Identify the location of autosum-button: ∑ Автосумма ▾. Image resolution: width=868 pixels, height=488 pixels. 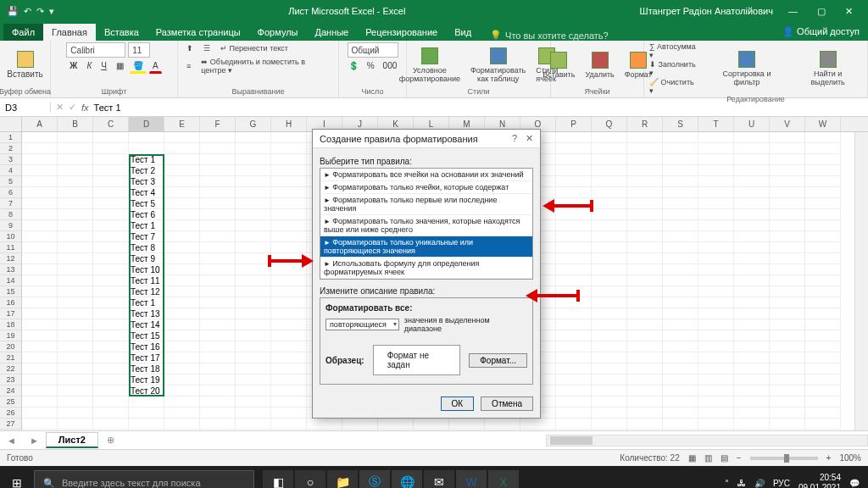
(675, 51).